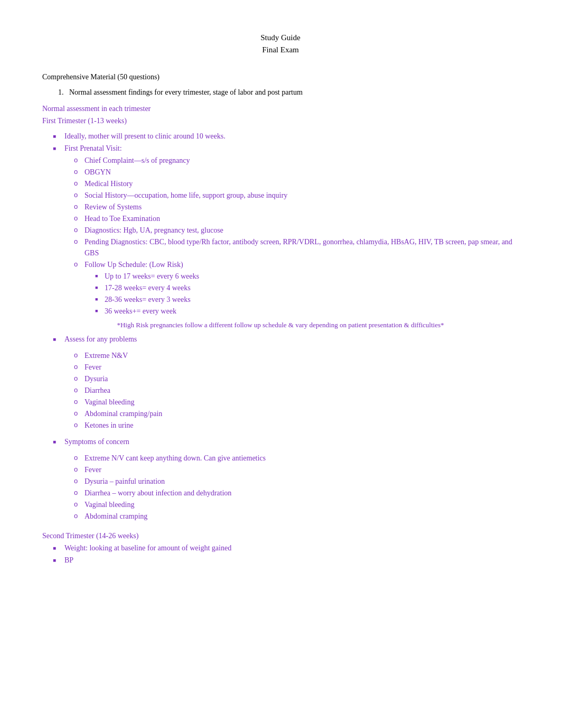 The image size is (561, 728). Describe the element at coordinates (280, 390) in the screenshot. I see `assess-items: o Extreme N&V o Fever o Dysuria o Diarrh…` at that location.